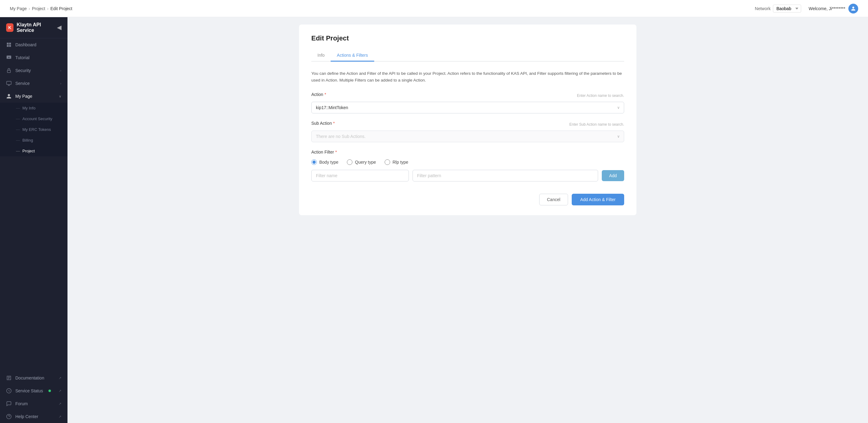  I want to click on network-section: Network Baobab Cypress, so click(778, 9).